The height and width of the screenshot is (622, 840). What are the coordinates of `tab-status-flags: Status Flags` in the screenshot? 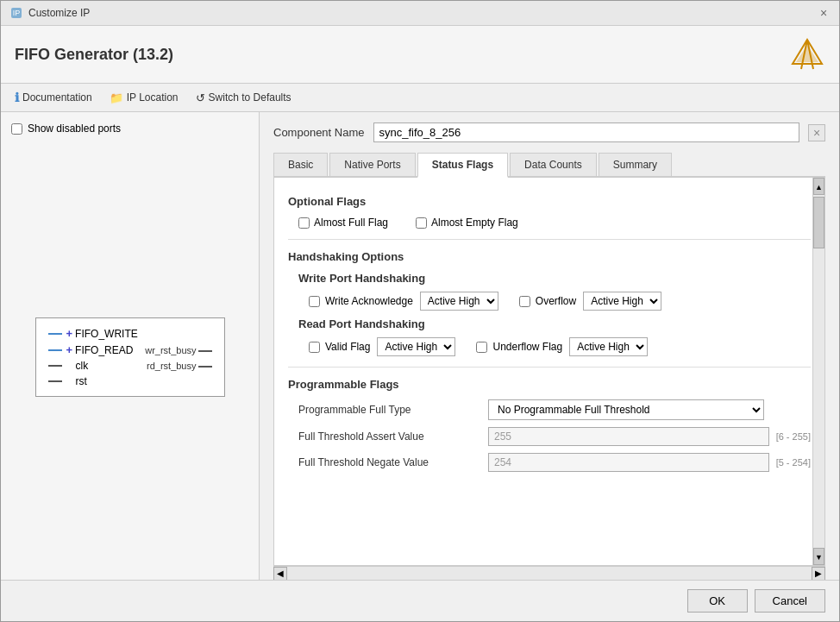 It's located at (462, 166).